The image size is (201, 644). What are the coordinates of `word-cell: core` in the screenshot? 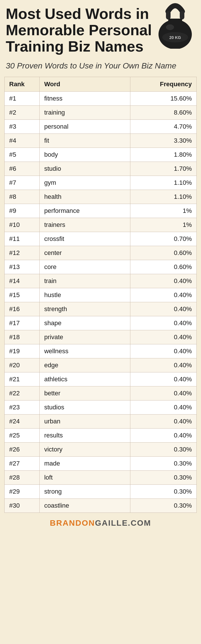 It's located at (85, 267).